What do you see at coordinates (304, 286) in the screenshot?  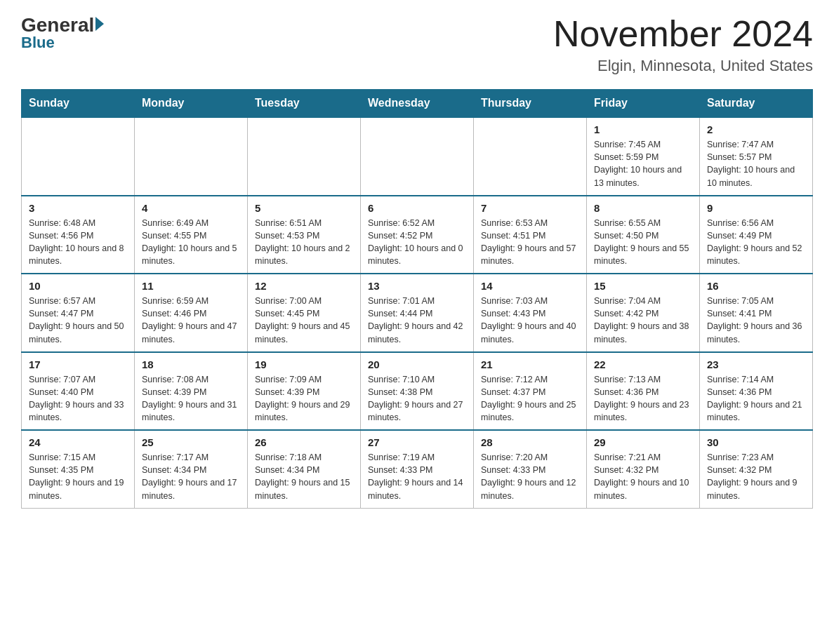 I see `day-number: 12` at bounding box center [304, 286].